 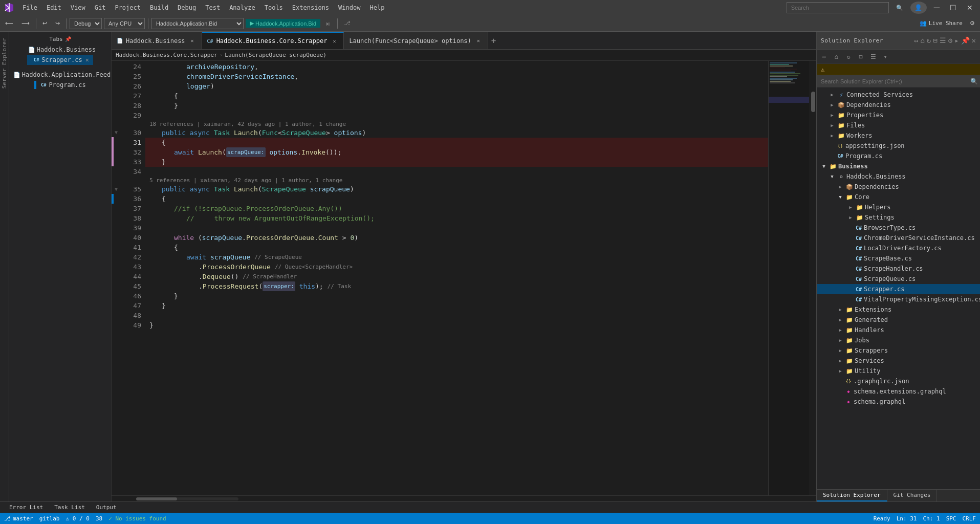 I want to click on tab-close-3: ✕, so click(x=478, y=41).